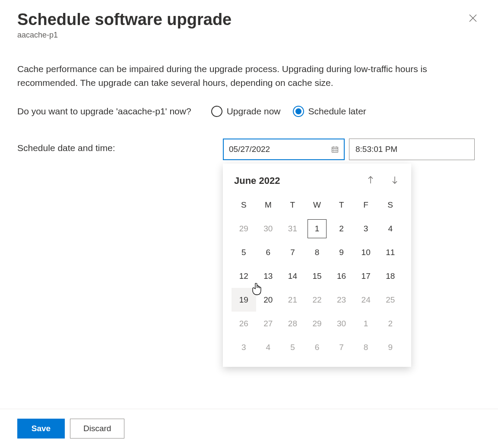 The height and width of the screenshot is (448, 498). I want to click on date-input, so click(280, 149).